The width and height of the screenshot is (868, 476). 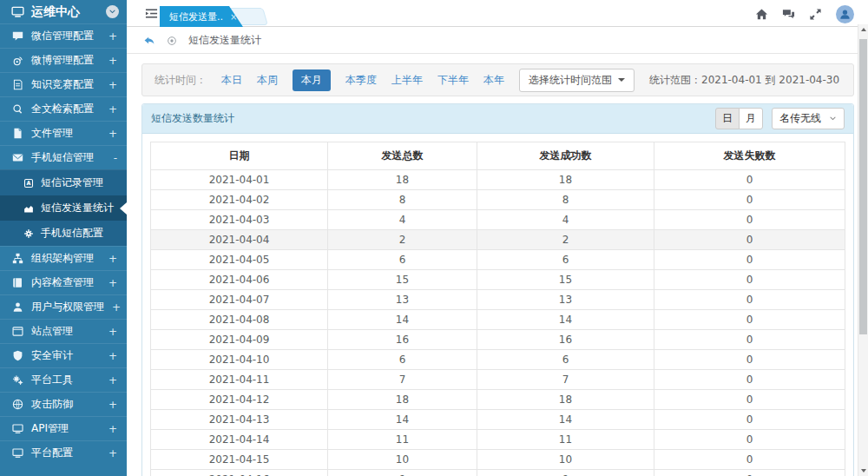 I want to click on cogs-icon, so click(x=17, y=380).